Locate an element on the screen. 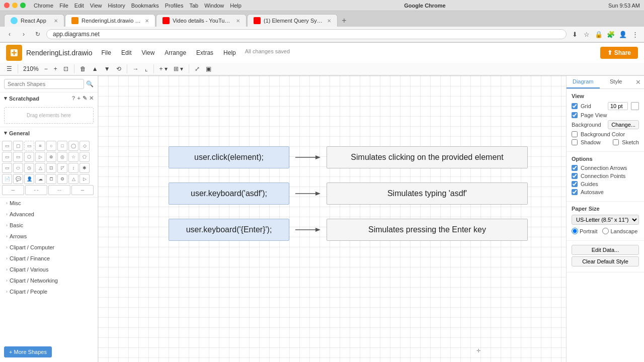  grid-color-swatch is located at coordinates (635, 106).